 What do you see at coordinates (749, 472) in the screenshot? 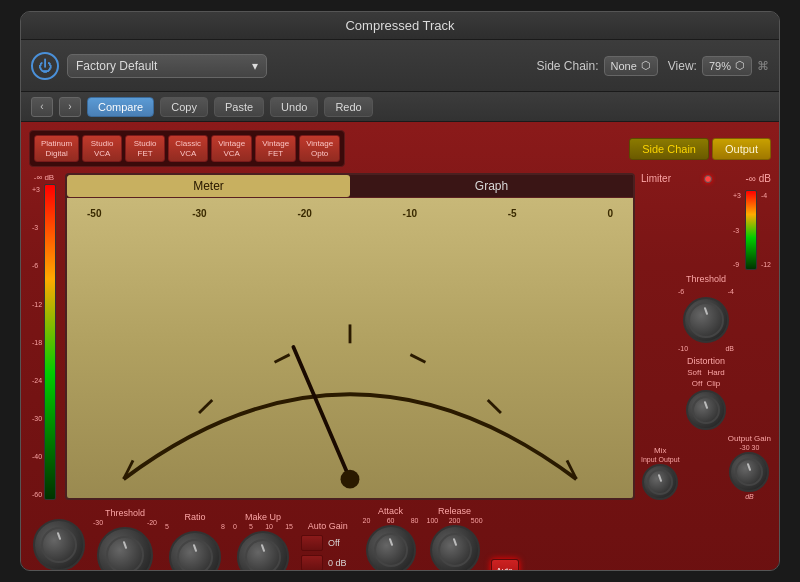
I see `right-output-gain-knob-inner` at bounding box center [749, 472].